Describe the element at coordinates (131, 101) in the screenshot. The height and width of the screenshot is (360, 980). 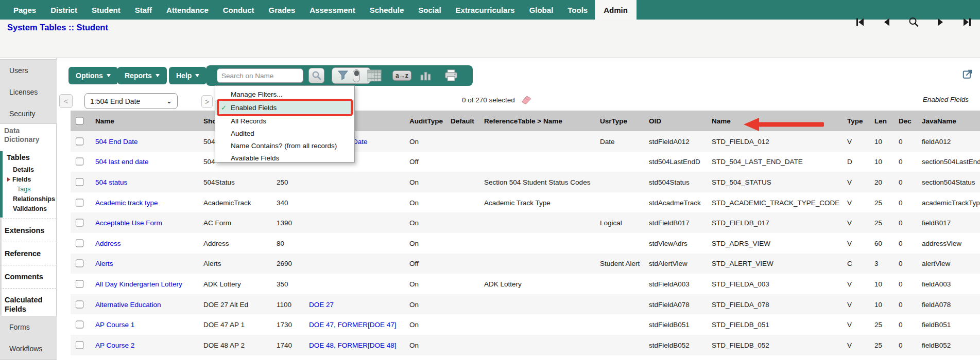
I see `field-select: 1:504 End Date ⌄` at that location.